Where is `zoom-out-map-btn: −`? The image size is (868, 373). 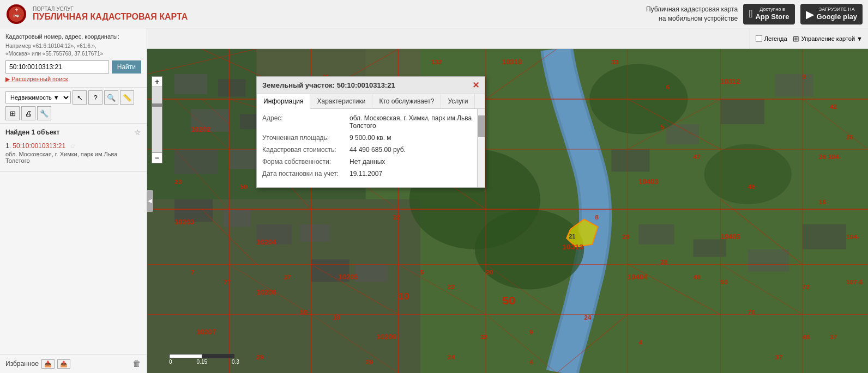 zoom-out-map-btn: − is located at coordinates (157, 158).